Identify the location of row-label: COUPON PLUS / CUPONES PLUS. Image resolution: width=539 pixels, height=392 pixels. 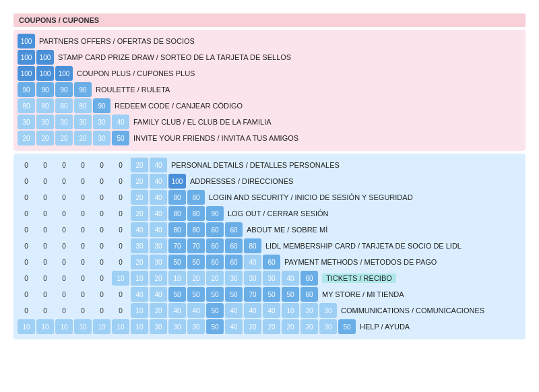
(136, 73).